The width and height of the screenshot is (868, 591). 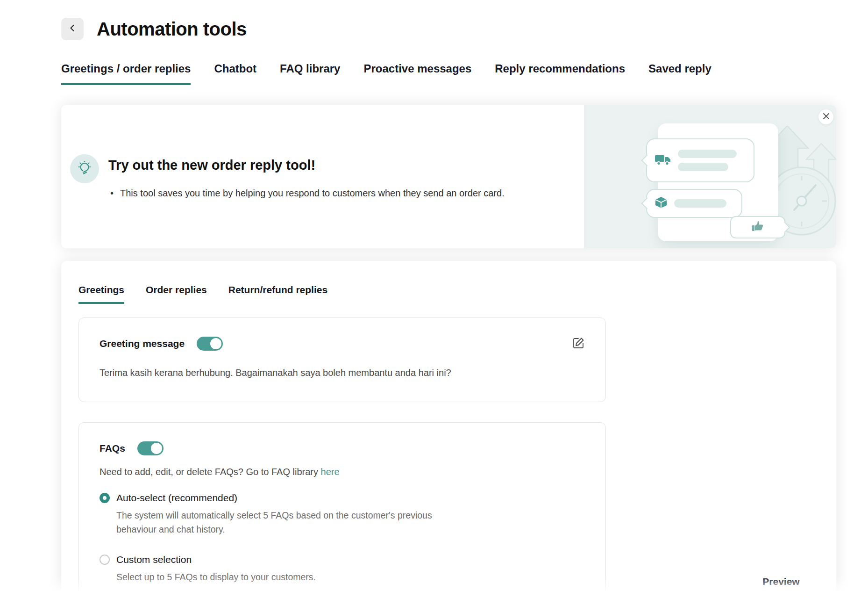 What do you see at coordinates (826, 117) in the screenshot?
I see `banner-close-button` at bounding box center [826, 117].